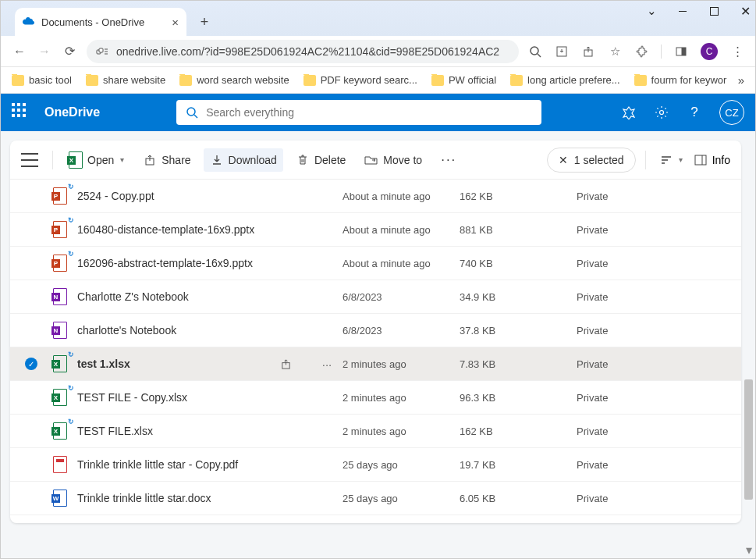 Image resolution: width=756 pixels, height=559 pixels. What do you see at coordinates (21, 112) in the screenshot?
I see `app-launcher-button` at bounding box center [21, 112].